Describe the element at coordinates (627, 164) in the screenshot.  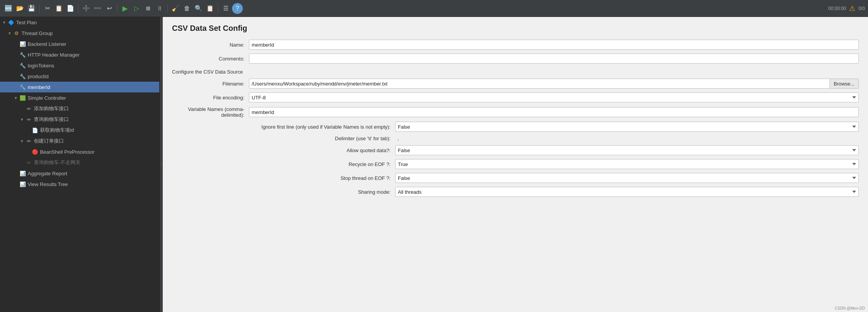
I see `recycle-eof-select: True False` at that location.